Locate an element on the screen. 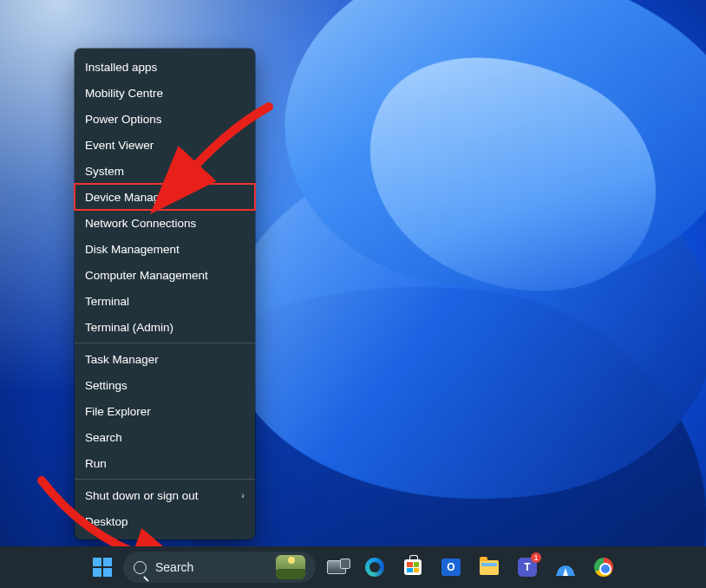  taskbar-search: Search is located at coordinates (219, 567).